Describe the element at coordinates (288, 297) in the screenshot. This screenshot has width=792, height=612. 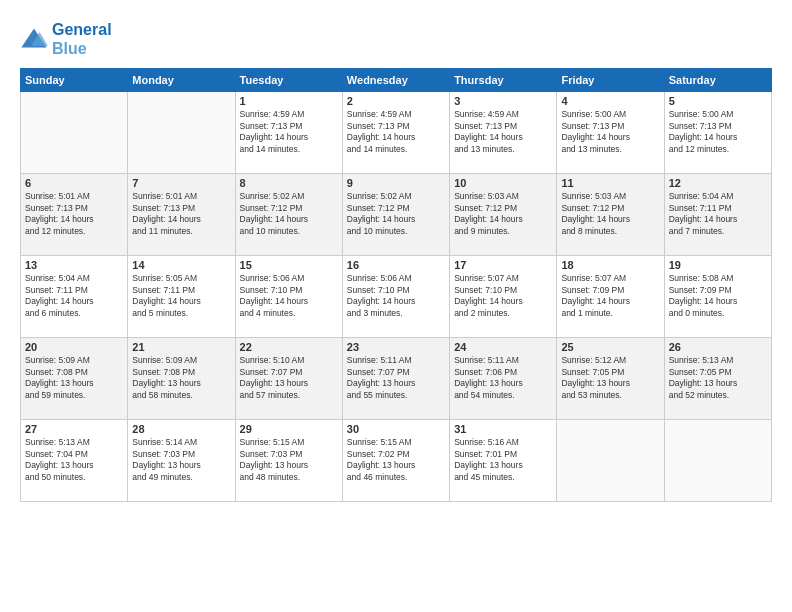
I see `calendar-cell: 15Sunrise: 5:06 AM Sunset: 7:10 PM Dayli…` at that location.